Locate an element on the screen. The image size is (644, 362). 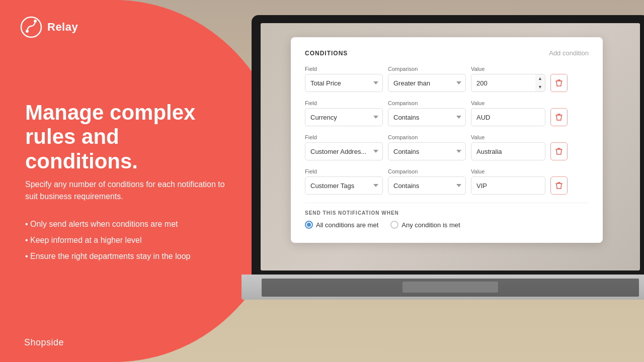
bullet-item-2: Keep informed at a higher level is located at coordinates (108, 240).